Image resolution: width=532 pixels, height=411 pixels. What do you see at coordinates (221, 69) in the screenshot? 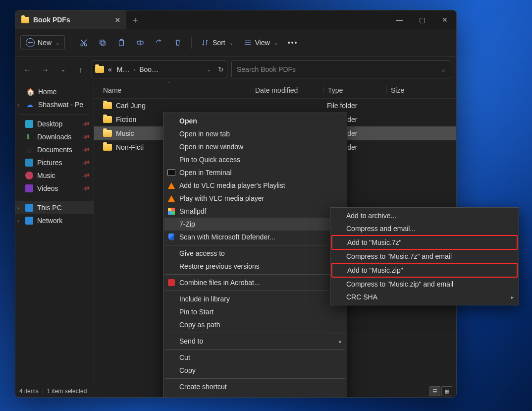
I see `refresh-button: ↻` at bounding box center [221, 69].